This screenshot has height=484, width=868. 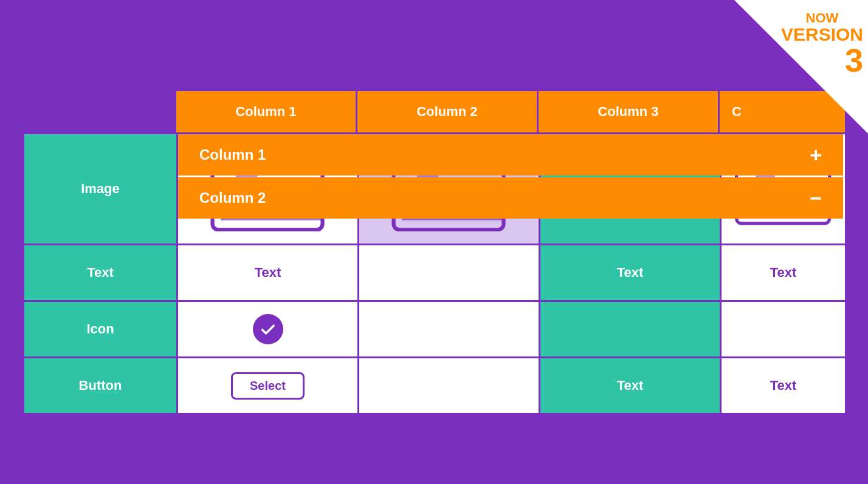 What do you see at coordinates (232, 198) in the screenshot?
I see `dropdown-label-2: Column 2` at bounding box center [232, 198].